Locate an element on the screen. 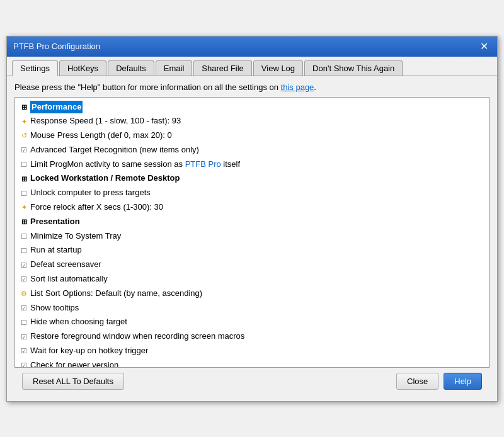 Image resolution: width=504 pixels, height=437 pixels. close-window-button: ✕ is located at coordinates (484, 47).